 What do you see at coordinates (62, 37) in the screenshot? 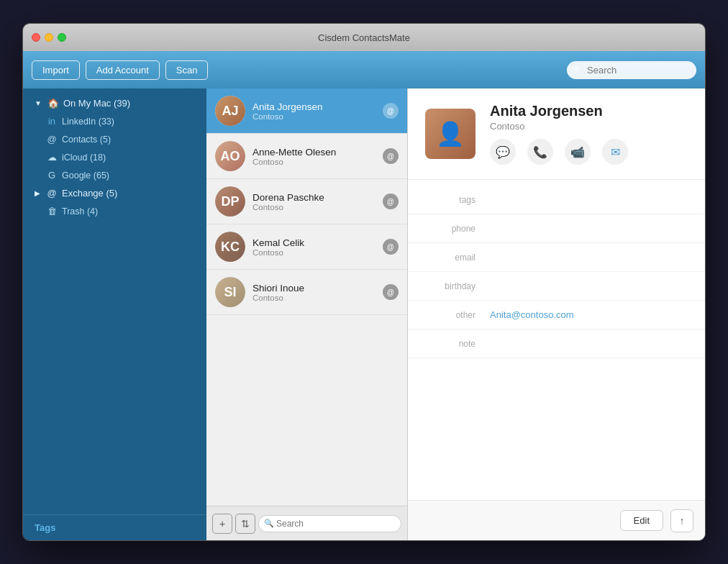
I see `maximize-button` at bounding box center [62, 37].